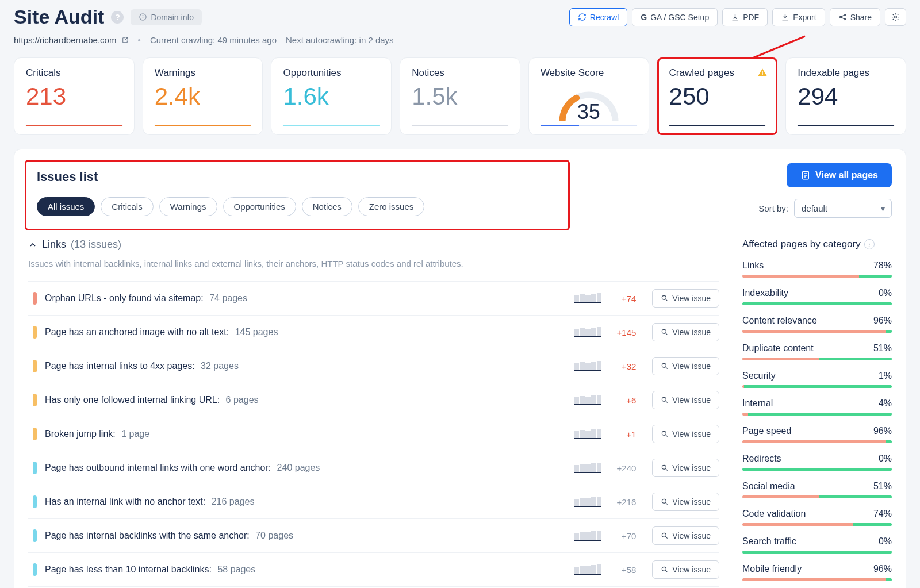 The width and height of the screenshot is (920, 588). What do you see at coordinates (718, 97) in the screenshot?
I see `stat-card-crawled-pages: Crawled pages250` at bounding box center [718, 97].